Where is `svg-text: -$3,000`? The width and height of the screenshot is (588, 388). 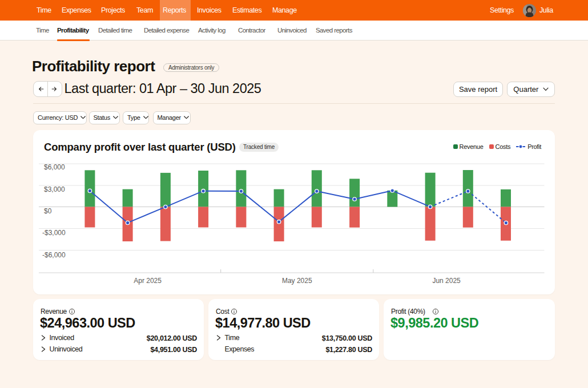
svg-text: -$3,000 is located at coordinates (54, 233).